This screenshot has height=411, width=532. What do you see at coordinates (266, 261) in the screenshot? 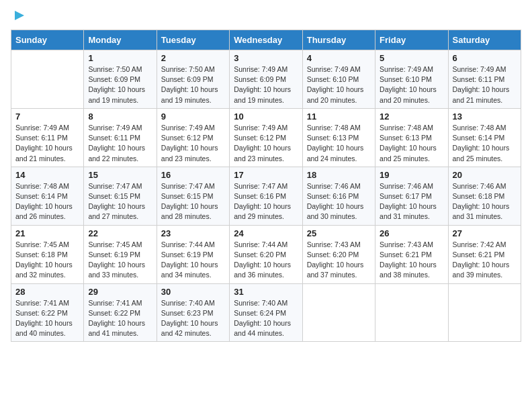
I see `day-info: Sunrise: 7:44 AM Sunset: 6:20 PM Dayligh…` at bounding box center [266, 261].